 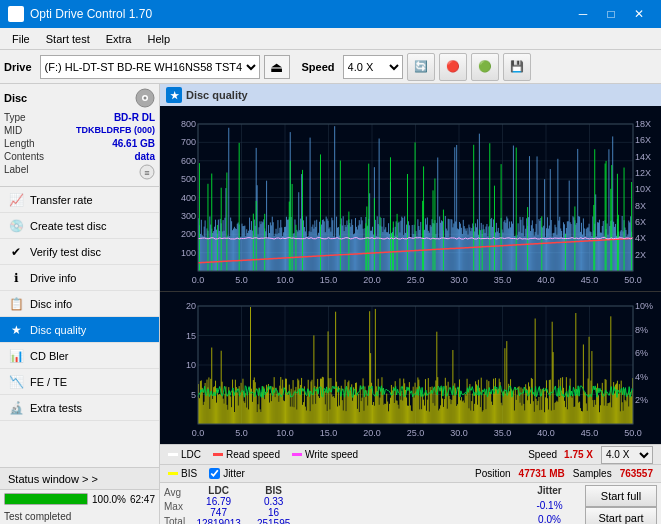 What do you see at coordinates (24, 156) in the screenshot?
I see `disc-contents-key: Contents` at bounding box center [24, 156].